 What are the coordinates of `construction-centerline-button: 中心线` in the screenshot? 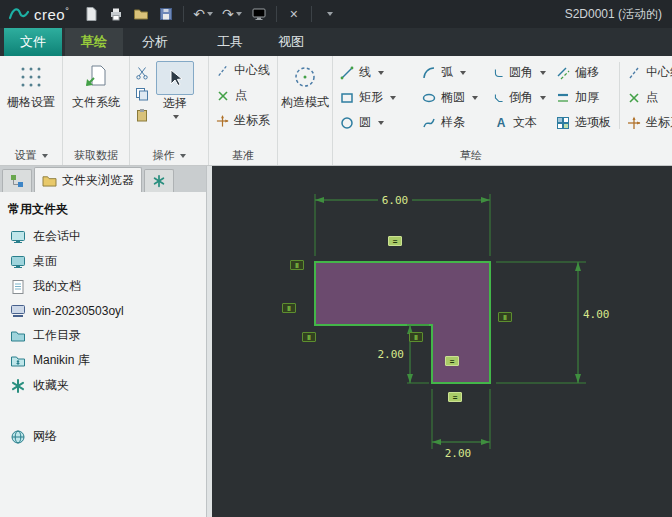 It's located at (647, 72).